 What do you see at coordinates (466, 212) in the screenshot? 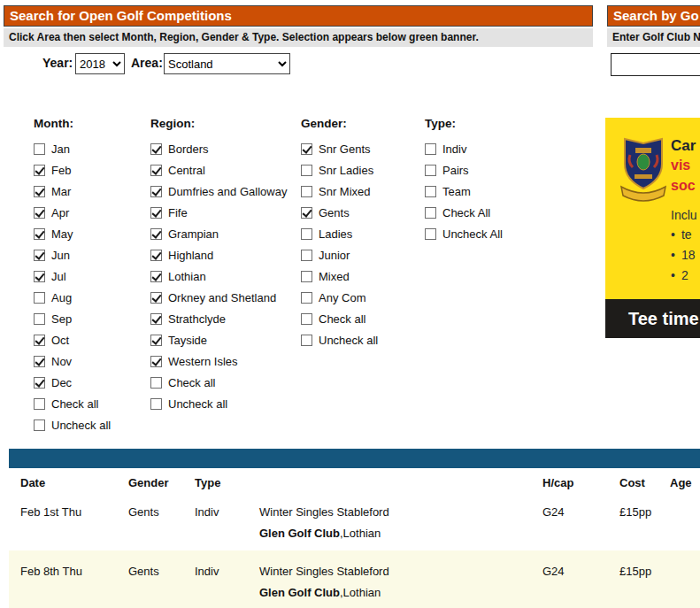
I see `checkbox-label: Check All` at bounding box center [466, 212].